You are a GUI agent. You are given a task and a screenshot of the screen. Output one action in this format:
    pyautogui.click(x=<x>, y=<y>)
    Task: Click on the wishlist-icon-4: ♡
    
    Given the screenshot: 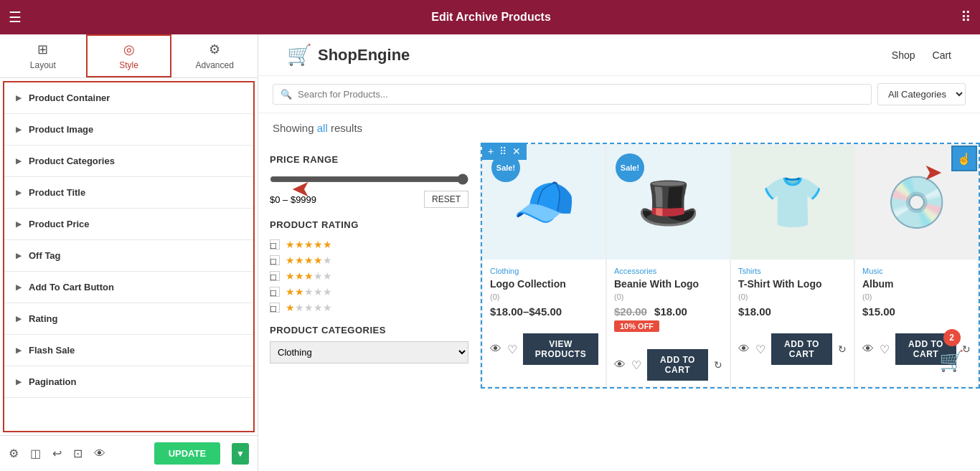 What is the action you would take?
    pyautogui.click(x=885, y=350)
    